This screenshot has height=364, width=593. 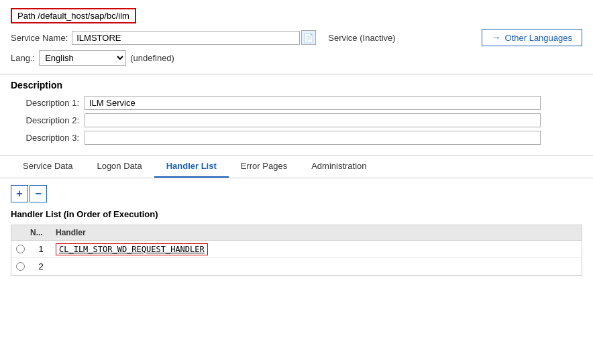 What do you see at coordinates (296, 166) in the screenshot?
I see `tabs-row: Service Data Logon Data Handler List Err…` at bounding box center [296, 166].